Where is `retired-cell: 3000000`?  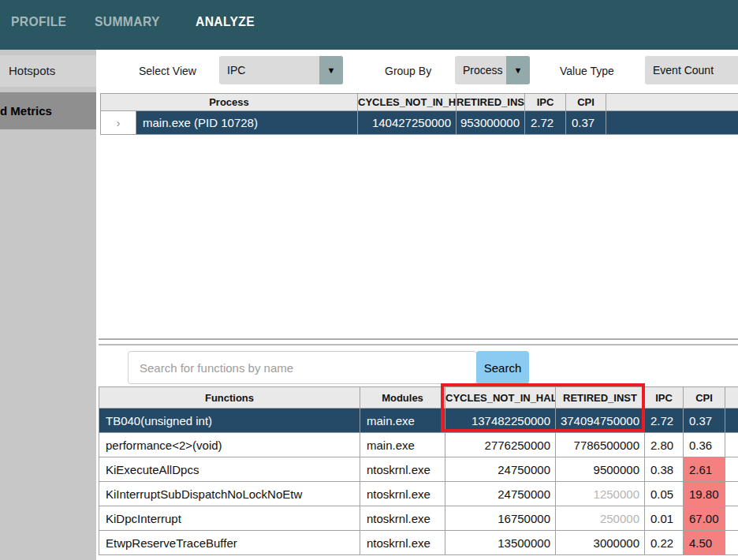
retired-cell: 3000000 is located at coordinates (601, 543).